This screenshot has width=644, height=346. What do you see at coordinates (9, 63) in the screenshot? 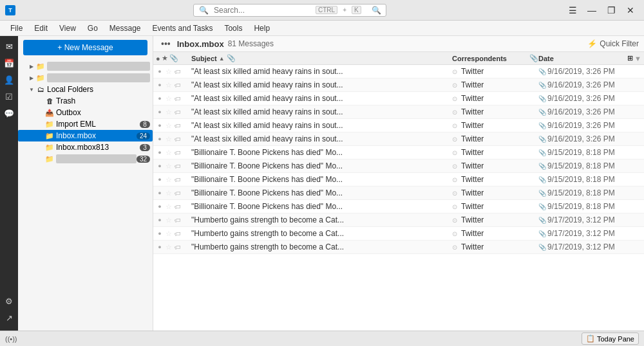
I see `sidebar-icon-calendar: 📅` at bounding box center [9, 63].